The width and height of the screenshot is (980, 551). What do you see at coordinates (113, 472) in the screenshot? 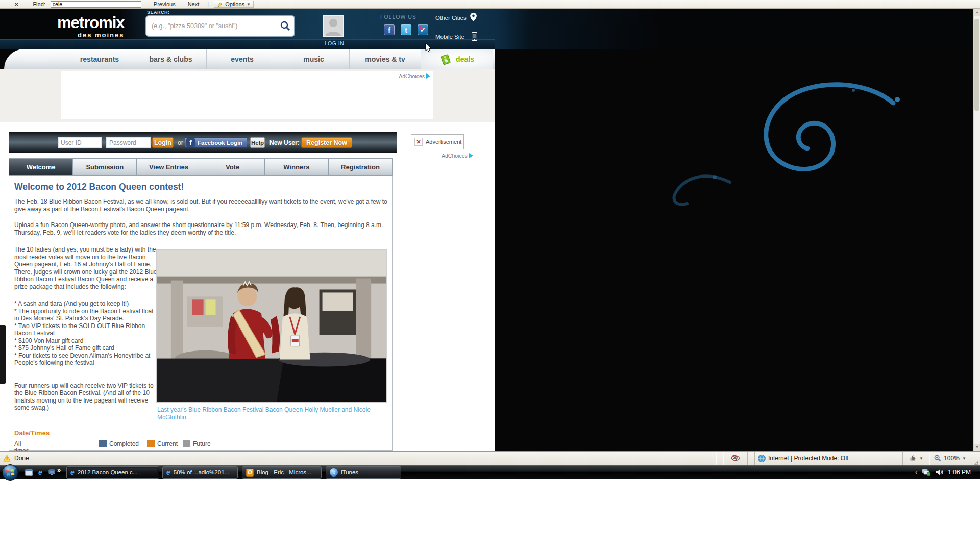
I see `taskbar-button: e 2012 Bacon Queen c...` at bounding box center [113, 472].